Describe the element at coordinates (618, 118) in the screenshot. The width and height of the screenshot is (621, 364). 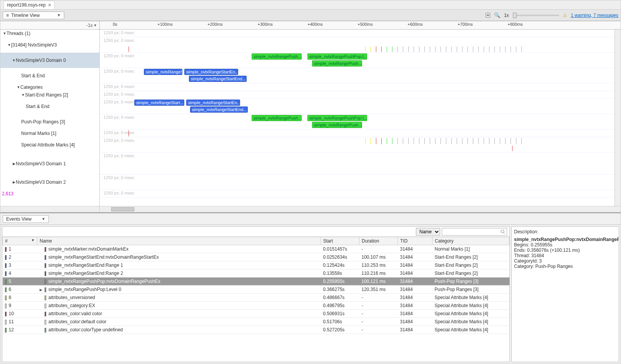
I see `vertical-scrollbar` at that location.